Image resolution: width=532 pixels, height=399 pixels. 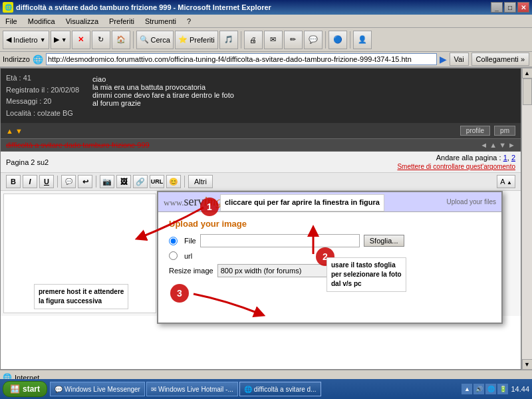 I want to click on taskbar-right: ▲ 🔊 🌐 🔋 14.44, so click(x=495, y=389).